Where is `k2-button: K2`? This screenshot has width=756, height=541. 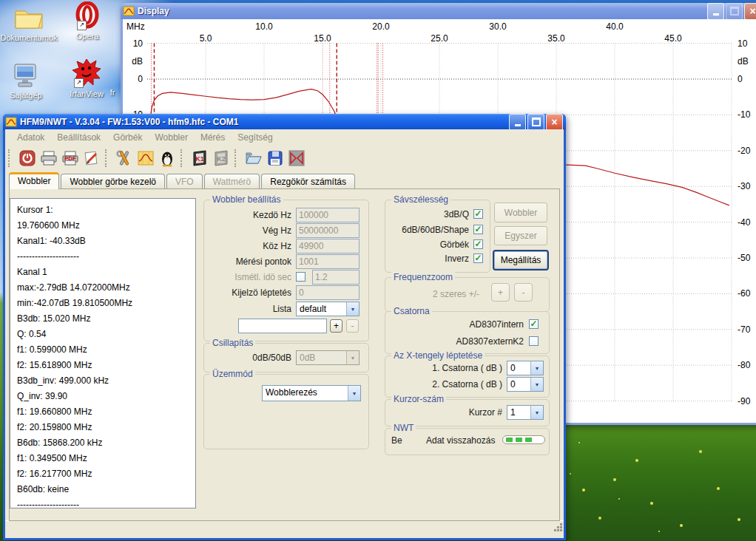
k2-button: K2 is located at coordinates (220, 158).